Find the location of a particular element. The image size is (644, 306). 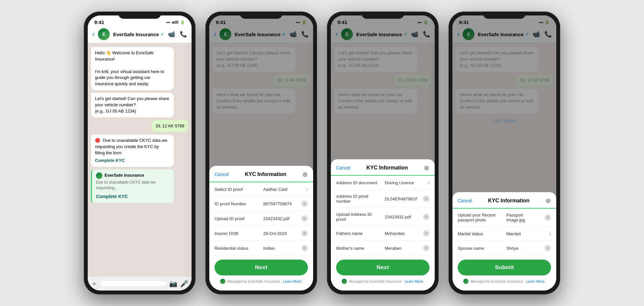

camera-icon: 📷 is located at coordinates (173, 284).